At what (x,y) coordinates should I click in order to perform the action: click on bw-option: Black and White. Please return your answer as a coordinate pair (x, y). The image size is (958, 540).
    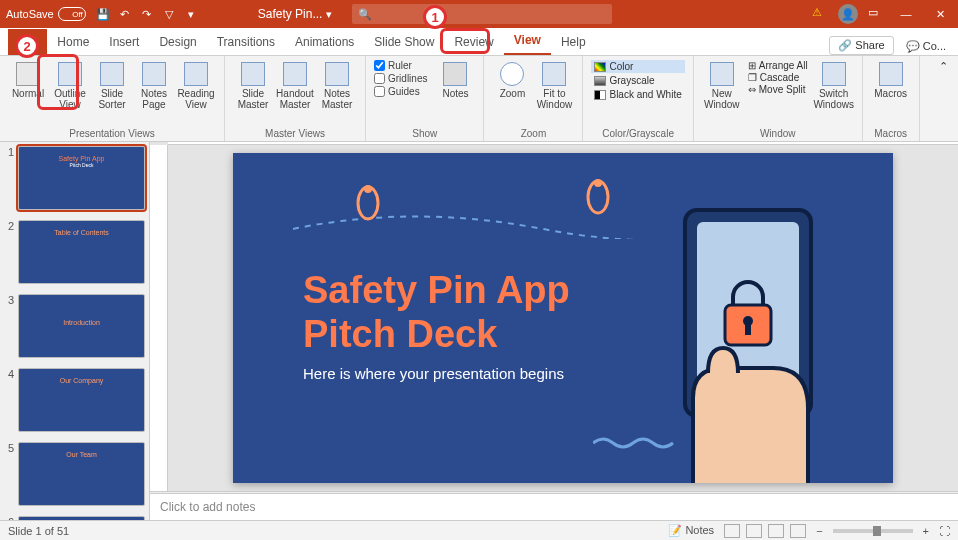
    Looking at the image, I should click on (638, 94).